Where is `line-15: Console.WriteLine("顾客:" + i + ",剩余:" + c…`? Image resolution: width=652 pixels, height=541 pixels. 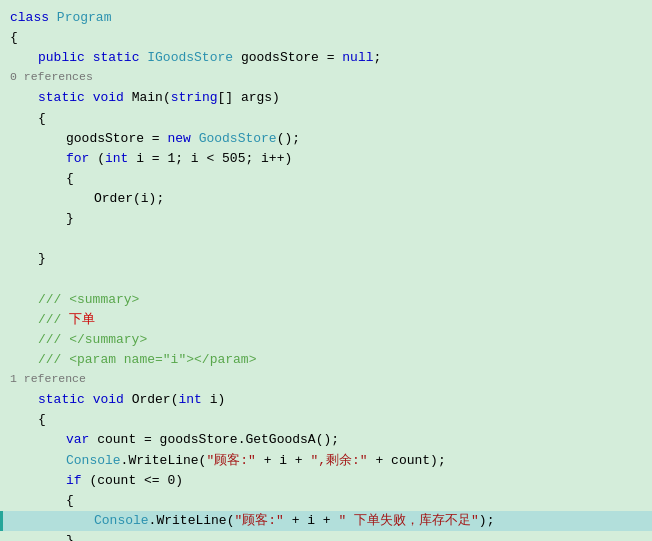
line-15: Console.WriteLine("顾客:" + i + ",剩余:" + c… is located at coordinates (326, 461).